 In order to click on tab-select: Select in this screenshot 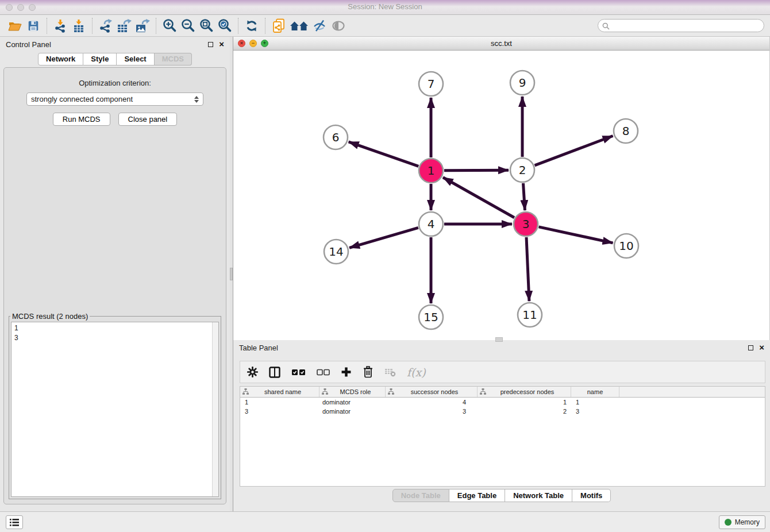, I will do `click(136, 59)`.